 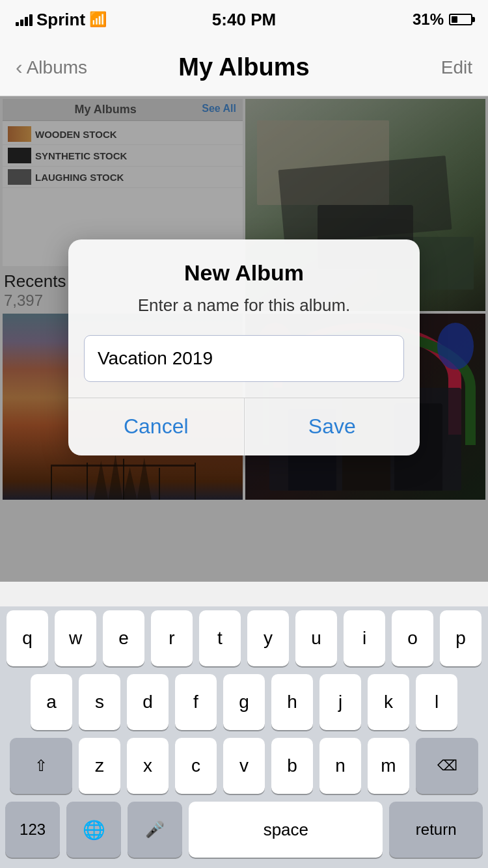 I want to click on key-o: o, so click(x=413, y=638).